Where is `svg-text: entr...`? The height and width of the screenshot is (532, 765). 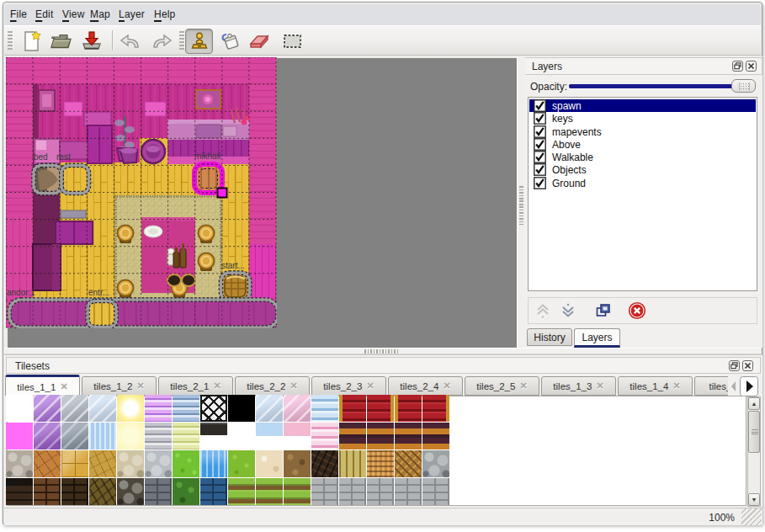
svg-text: entr... is located at coordinates (99, 293).